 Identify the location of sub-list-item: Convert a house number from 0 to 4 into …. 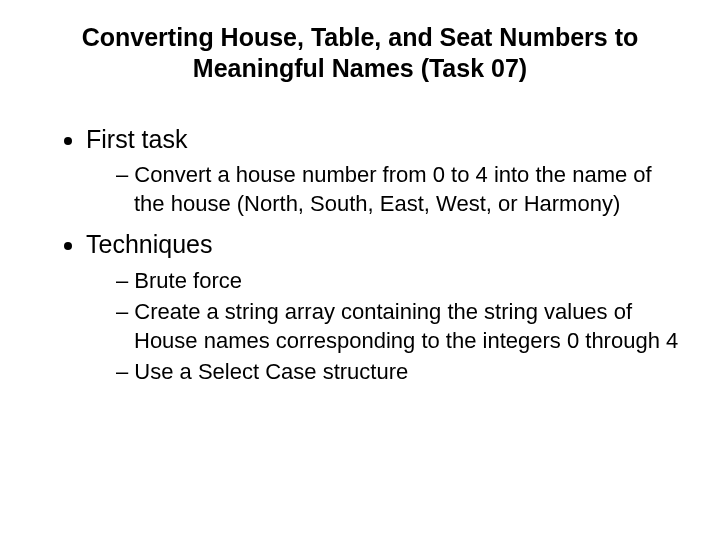
(398, 190).